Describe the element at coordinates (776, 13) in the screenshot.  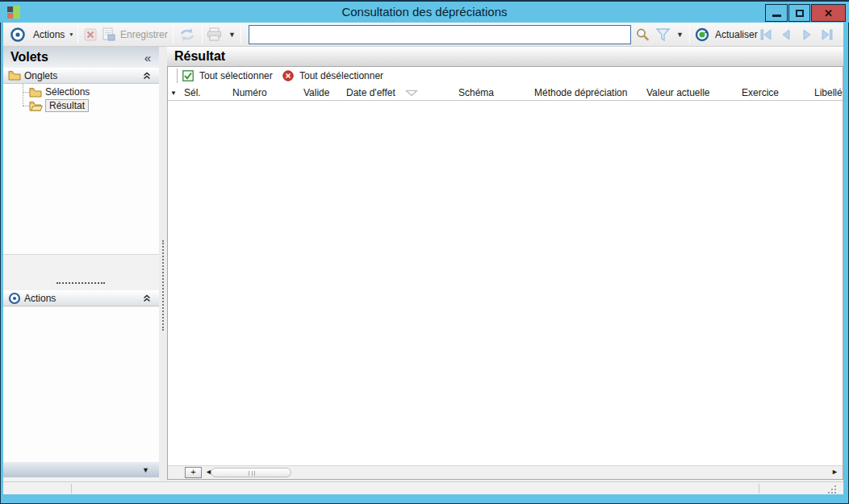
I see `minimize-button` at that location.